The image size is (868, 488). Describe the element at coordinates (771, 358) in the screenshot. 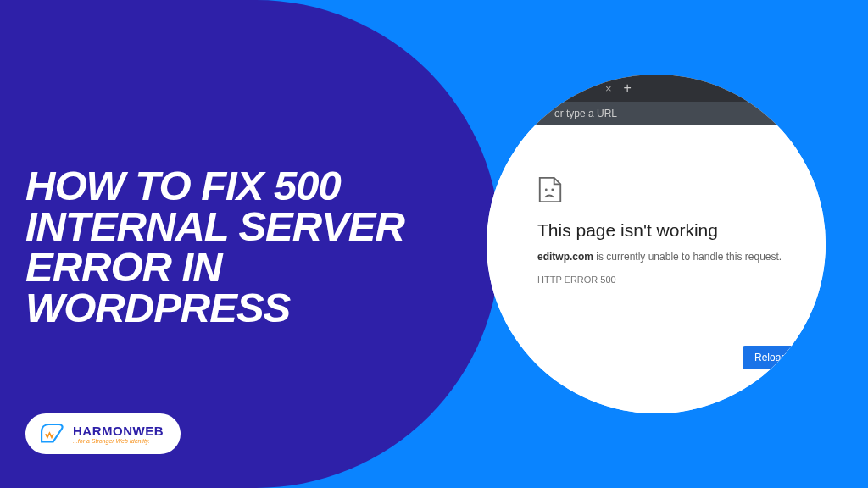

I see `reload-button: Reload` at that location.